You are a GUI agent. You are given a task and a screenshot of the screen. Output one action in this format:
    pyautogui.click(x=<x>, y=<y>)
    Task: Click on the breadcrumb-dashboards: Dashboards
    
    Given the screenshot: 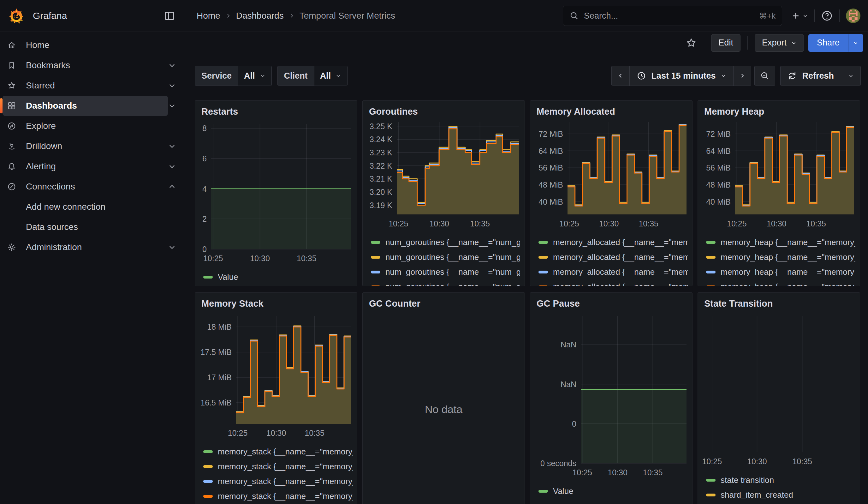 What is the action you would take?
    pyautogui.click(x=260, y=16)
    